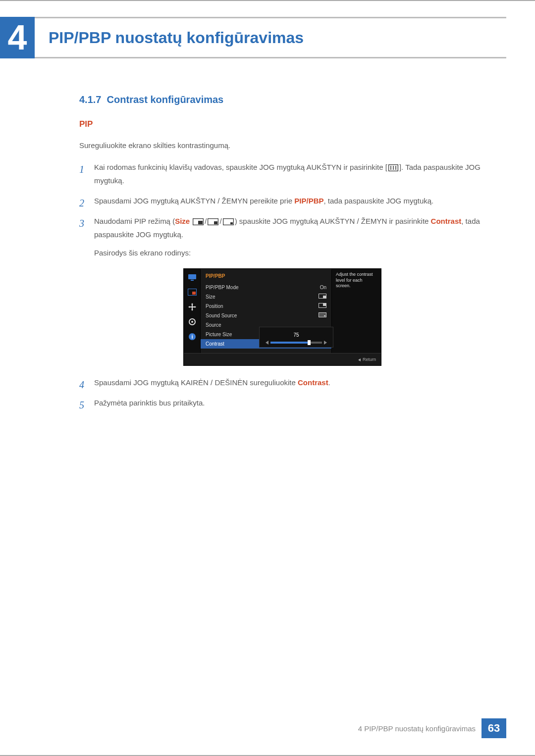 The width and height of the screenshot is (535, 756). What do you see at coordinates (82, 385) in the screenshot?
I see `step-number: 4` at bounding box center [82, 385].